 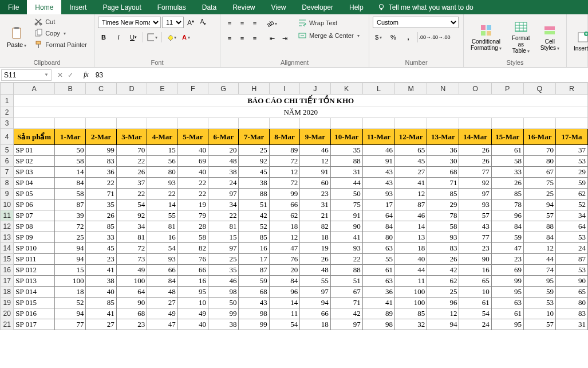 I want to click on column-header: N, so click(x=443, y=89).